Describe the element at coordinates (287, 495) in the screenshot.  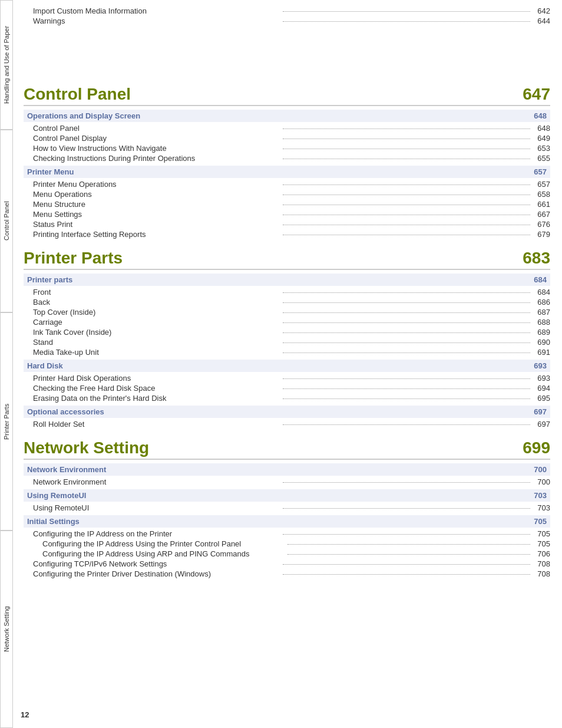
I see `section-using-remoteui: Using RemoteUI 703` at that location.